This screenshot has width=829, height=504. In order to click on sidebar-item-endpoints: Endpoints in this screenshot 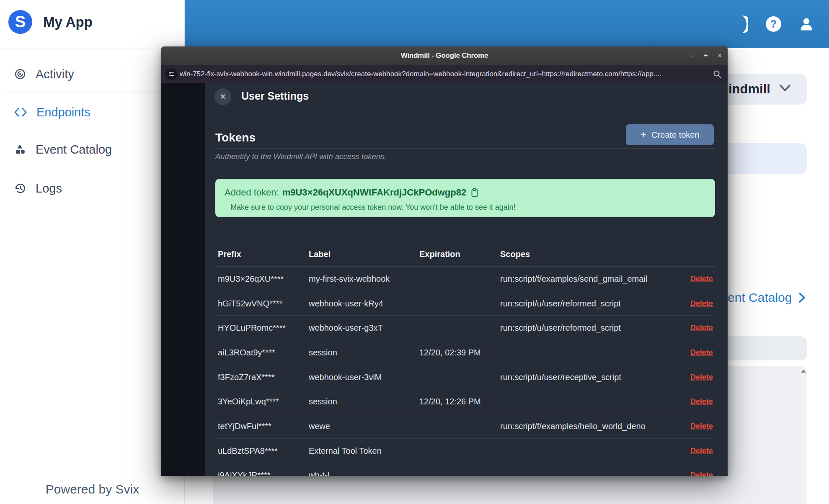, I will do `click(92, 112)`.